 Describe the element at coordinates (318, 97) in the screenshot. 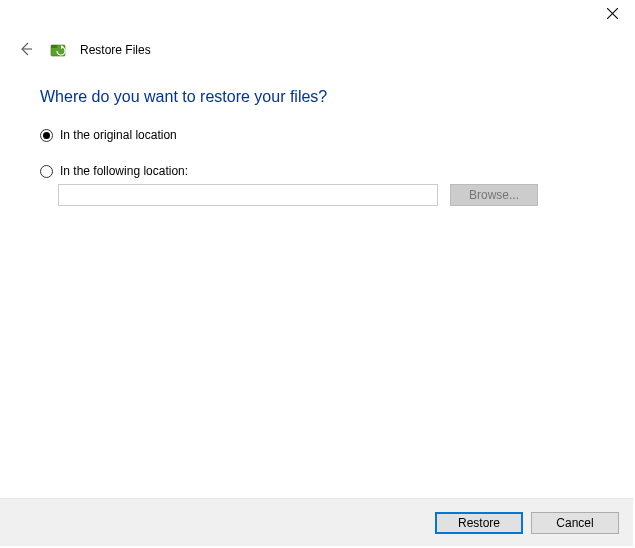

I see `page-heading: Where do you want to restore your files?` at that location.